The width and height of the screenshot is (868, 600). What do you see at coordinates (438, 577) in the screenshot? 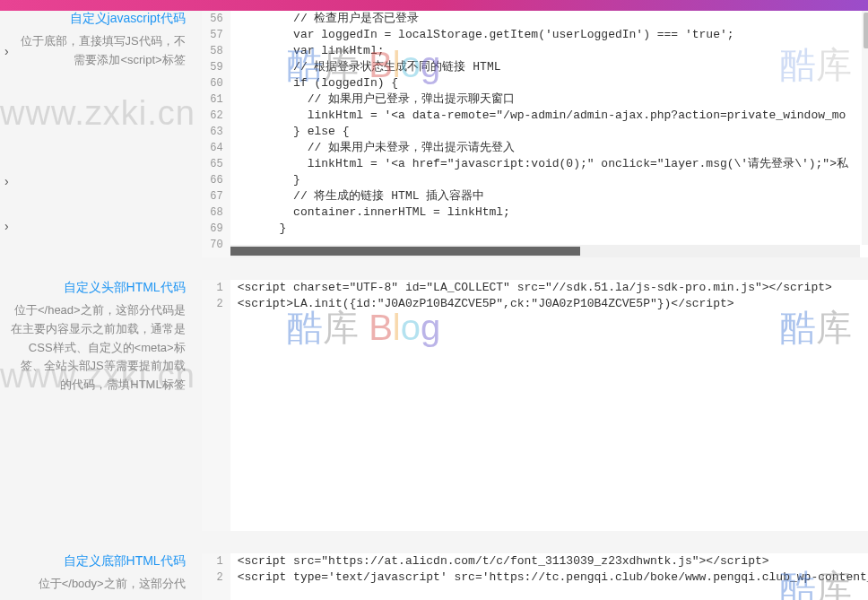
I see `section-custom-foot-html: 自定义底部HTML代码 位于</body>之前，这部分代 12 <script …` at bounding box center [438, 577].